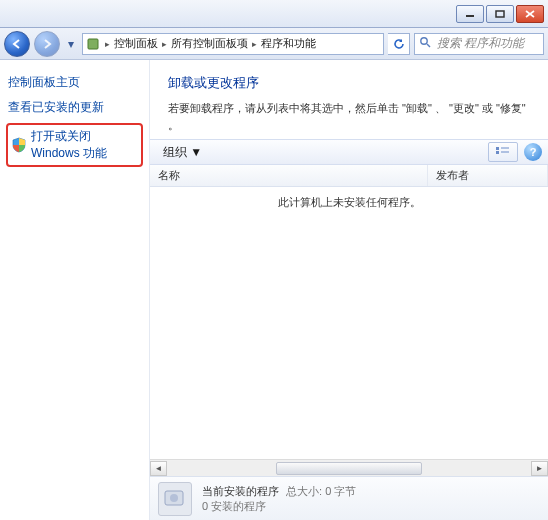  Describe the element at coordinates (351, 116) in the screenshot. I see `page-description: 若要卸载程序，请从列表中将其选中，然后单击 "卸载" 、 "更改" 或 "修复"…` at that location.